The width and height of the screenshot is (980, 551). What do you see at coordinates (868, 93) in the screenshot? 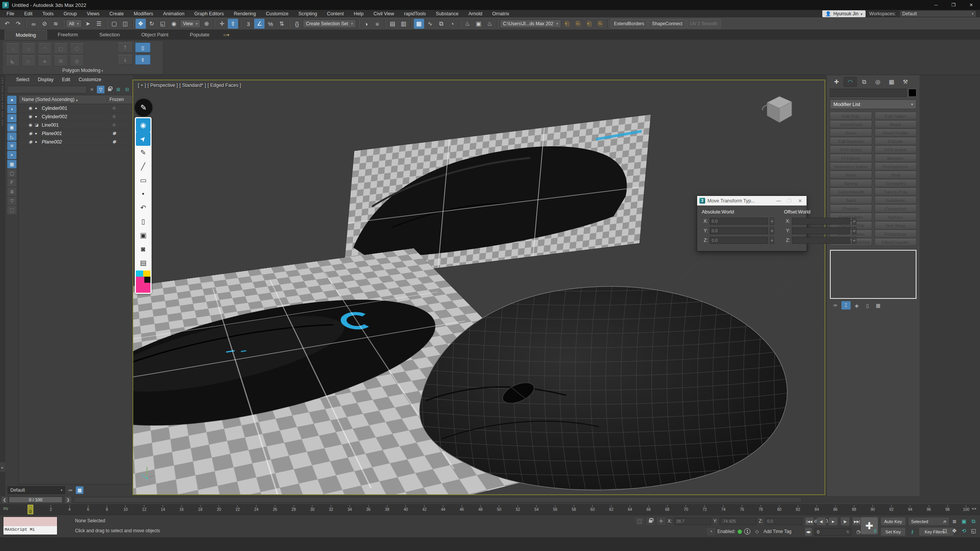
I see `object-name-field` at bounding box center [868, 93].